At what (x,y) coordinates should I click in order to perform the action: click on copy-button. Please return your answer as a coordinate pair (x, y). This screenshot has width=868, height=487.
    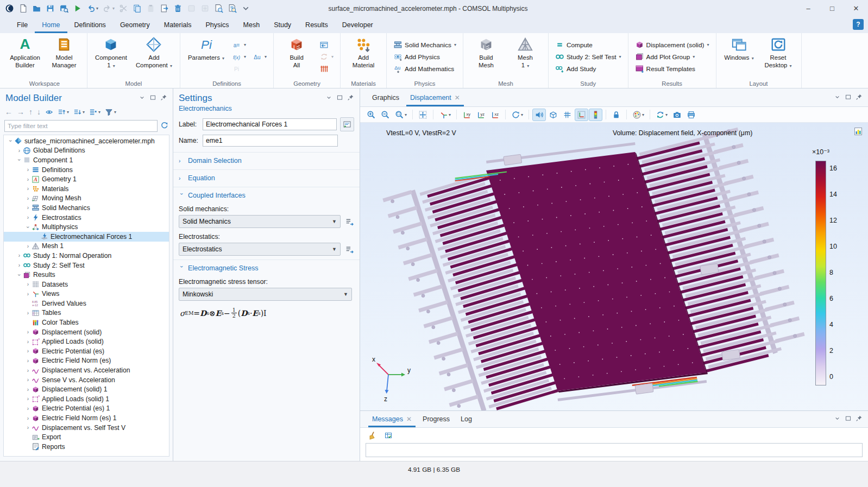
    Looking at the image, I should click on (137, 9).